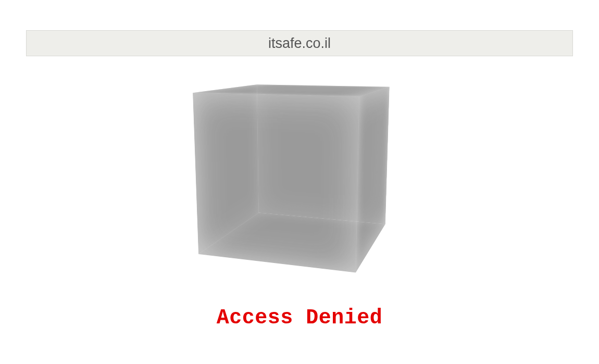 The height and width of the screenshot is (364, 599). Describe the element at coordinates (299, 43) in the screenshot. I see `header-bar: itsafe.co.il` at that location.